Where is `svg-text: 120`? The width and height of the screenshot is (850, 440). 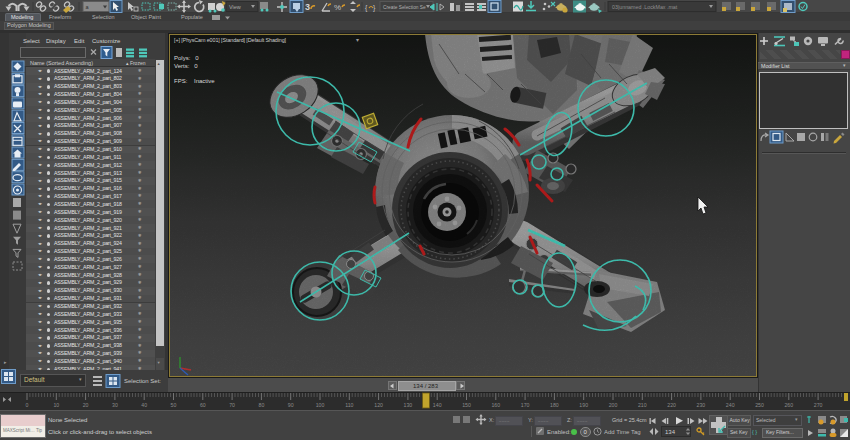 svg-text: 120 is located at coordinates (378, 405).